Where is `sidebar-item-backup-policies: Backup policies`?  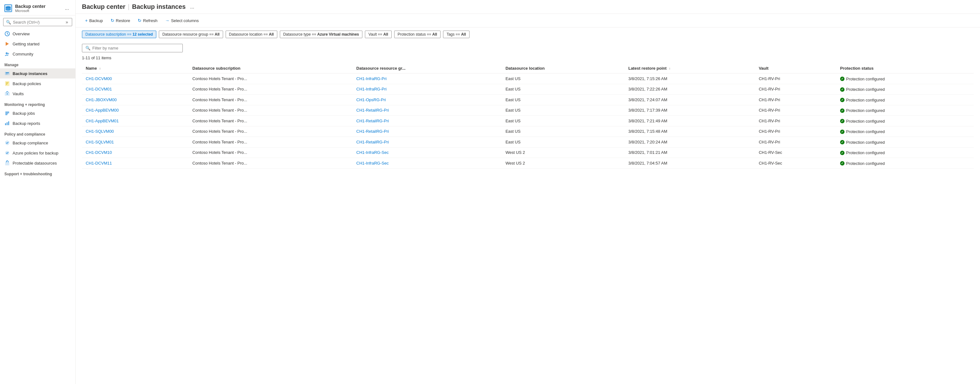 sidebar-item-backup-policies: Backup policies is located at coordinates (38, 84).